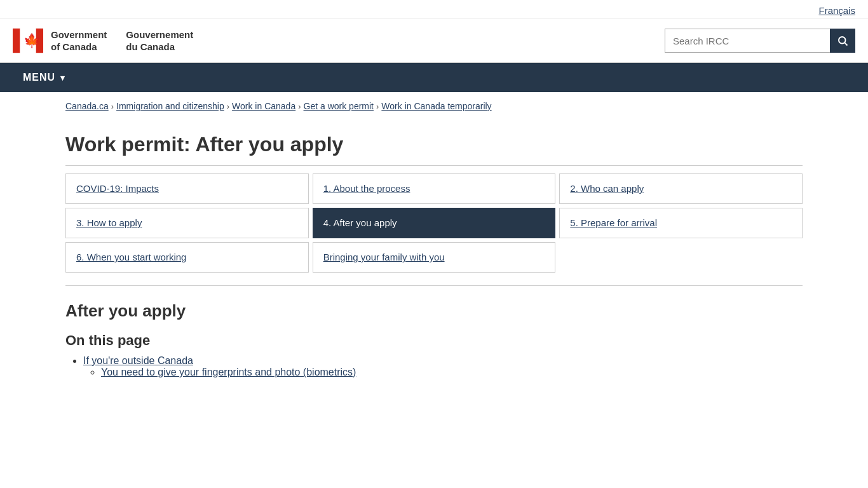  I want to click on list-item: You need to give your fingerprints and p…, so click(452, 372).